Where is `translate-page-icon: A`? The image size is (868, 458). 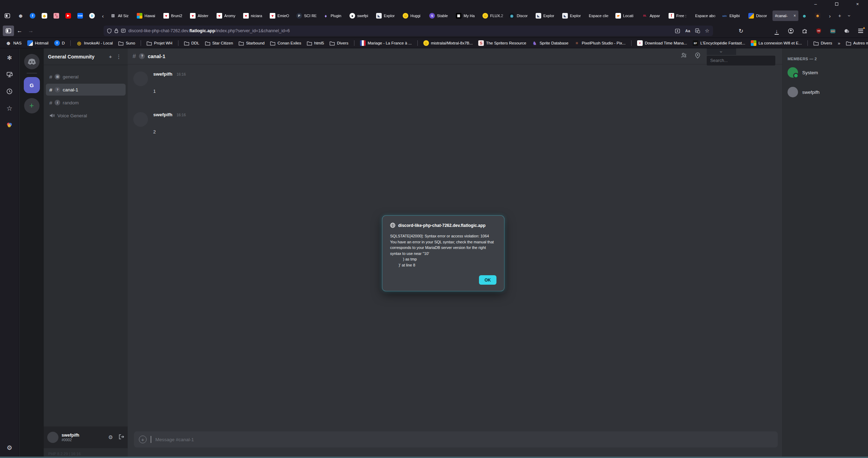 translate-page-icon: A is located at coordinates (698, 31).